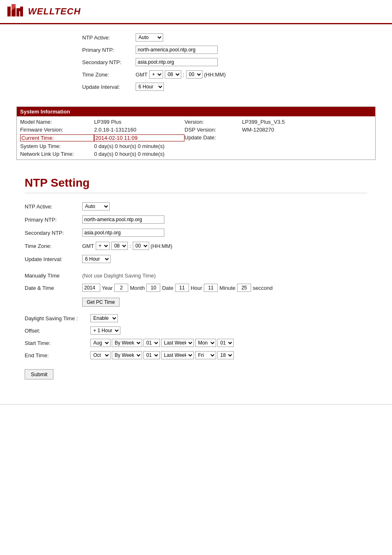 The height and width of the screenshot is (555, 392). Describe the element at coordinates (152, 355) in the screenshot. I see `end-week-num-select: 0102030405` at that location.